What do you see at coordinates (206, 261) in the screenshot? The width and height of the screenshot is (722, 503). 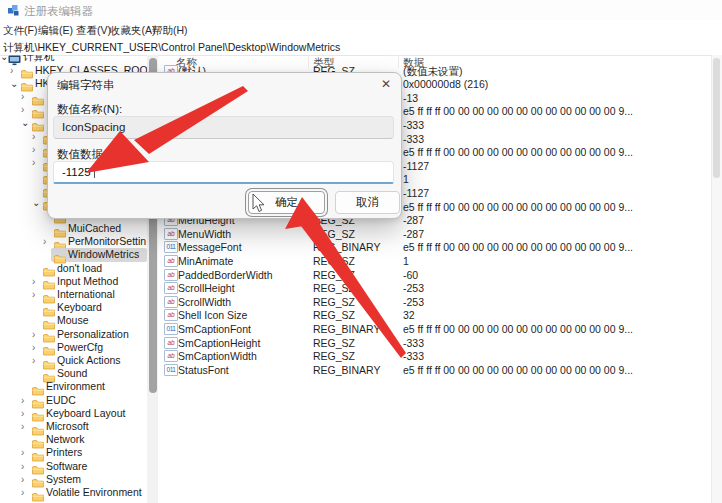 I see `value-name: MinAnimate` at bounding box center [206, 261].